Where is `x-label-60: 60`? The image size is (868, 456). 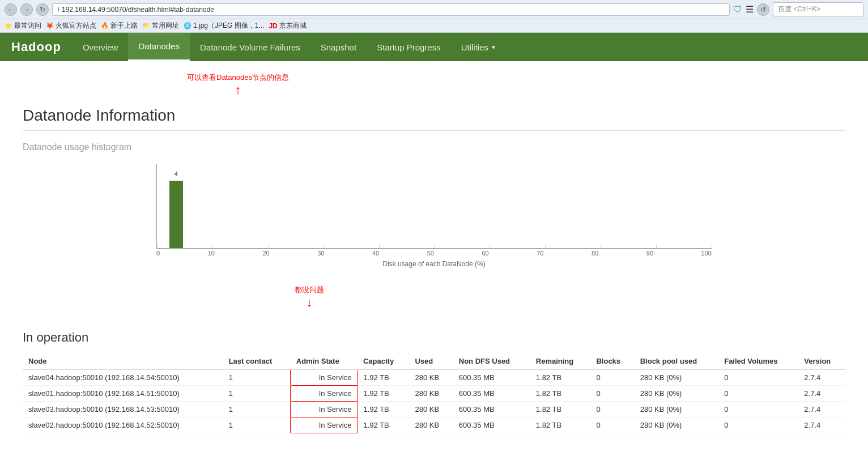 x-label-60: 60 is located at coordinates (485, 253).